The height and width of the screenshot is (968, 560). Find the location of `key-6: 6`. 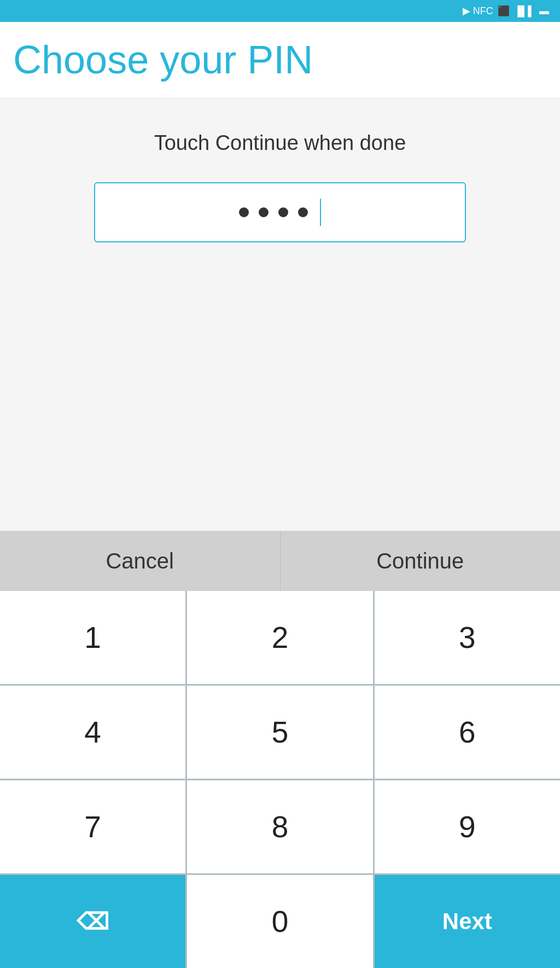

key-6: 6 is located at coordinates (467, 732).